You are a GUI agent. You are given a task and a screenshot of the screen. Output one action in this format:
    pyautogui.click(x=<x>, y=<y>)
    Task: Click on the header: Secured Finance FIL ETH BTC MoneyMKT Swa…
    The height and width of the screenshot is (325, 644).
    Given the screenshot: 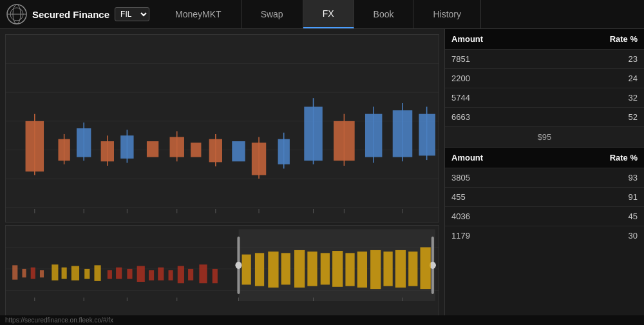 What is the action you would take?
    pyautogui.click(x=322, y=14)
    